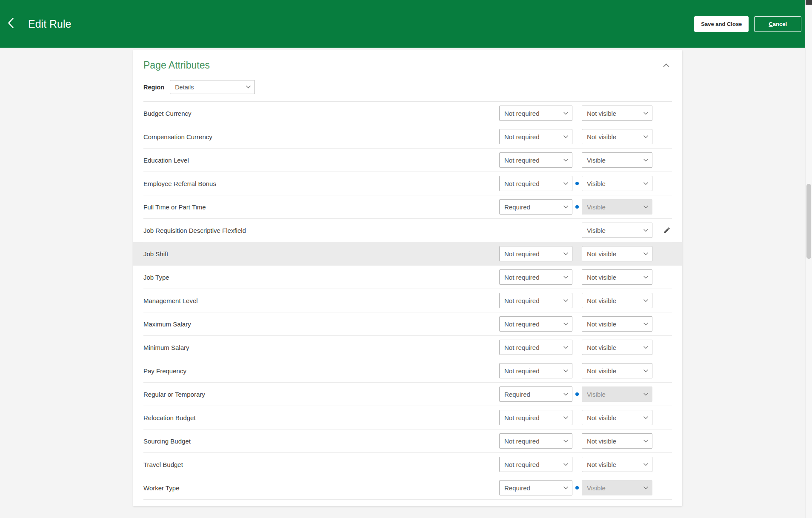  What do you see at coordinates (321, 207) in the screenshot?
I see `attribute-label: Full Time or Part Time` at bounding box center [321, 207].